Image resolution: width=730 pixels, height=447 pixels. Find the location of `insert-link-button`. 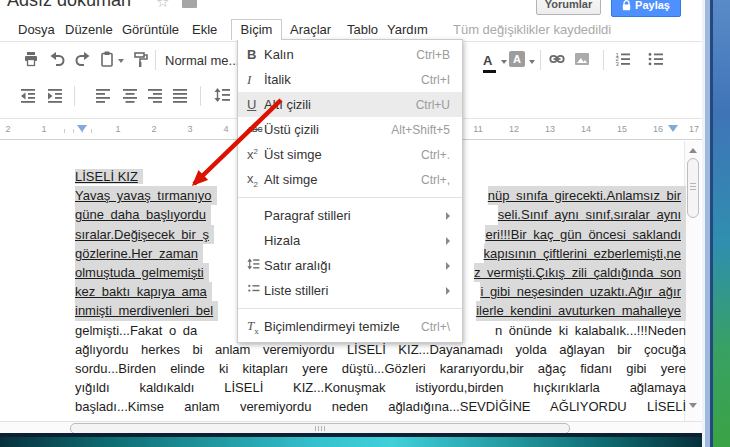

insert-link-button is located at coordinates (557, 60).